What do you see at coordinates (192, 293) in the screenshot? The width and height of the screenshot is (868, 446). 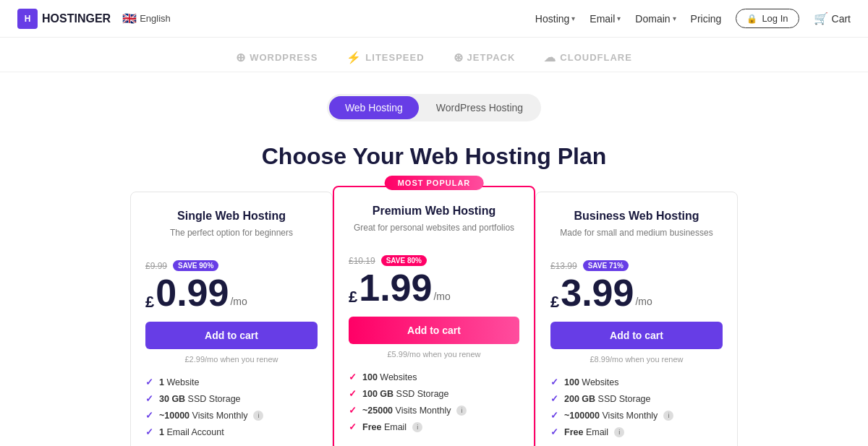 I see `plan-single-price-number: 0.99` at bounding box center [192, 293].